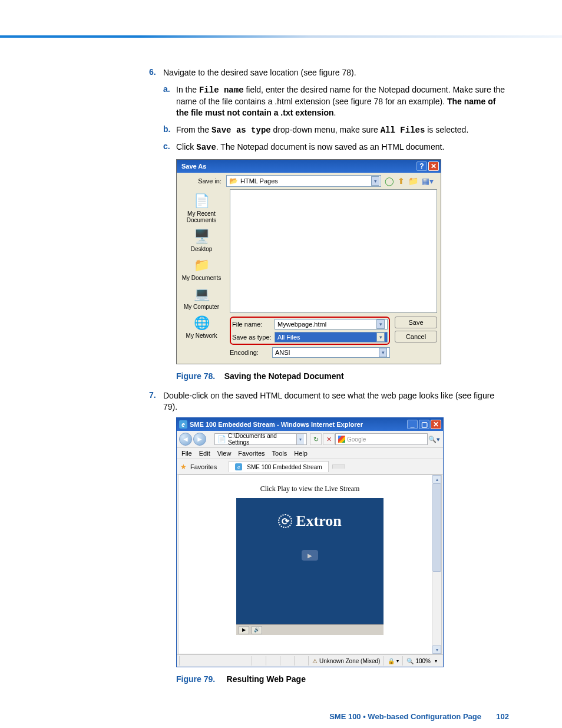 This screenshot has height=728, width=562. I want to click on step-6b: b. From the Save as type drop-down menu,…, so click(329, 130).